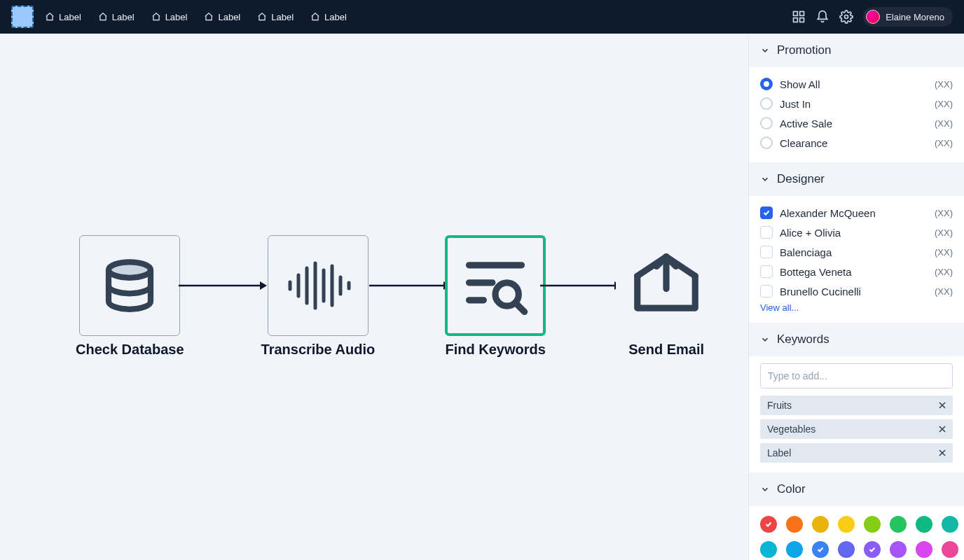  I want to click on section-header-keywords: Keywords, so click(856, 340).